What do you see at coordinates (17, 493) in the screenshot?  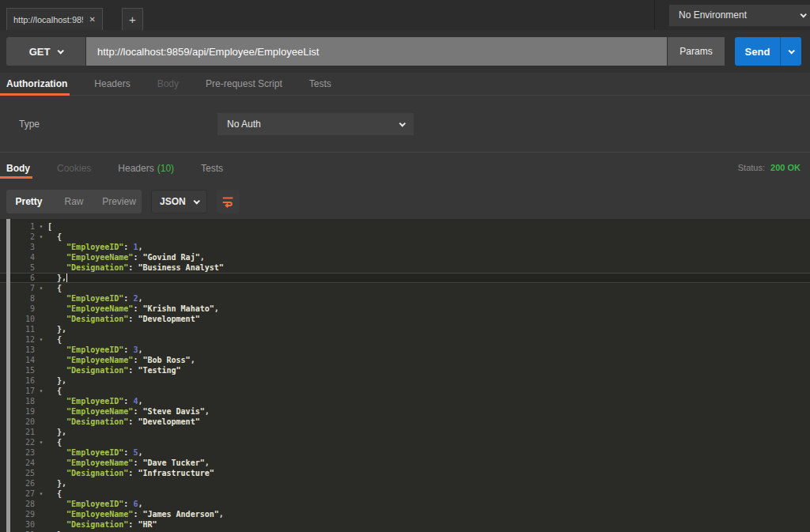 I see `line-number: 27` at bounding box center [17, 493].